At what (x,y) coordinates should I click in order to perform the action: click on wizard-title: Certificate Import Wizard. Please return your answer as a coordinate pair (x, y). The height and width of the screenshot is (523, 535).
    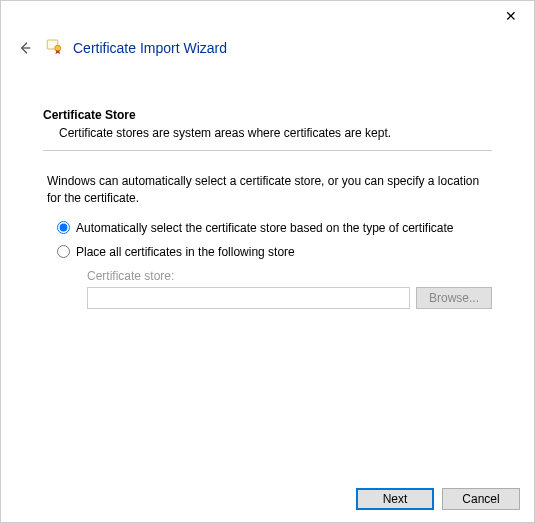
    Looking at the image, I should click on (150, 48).